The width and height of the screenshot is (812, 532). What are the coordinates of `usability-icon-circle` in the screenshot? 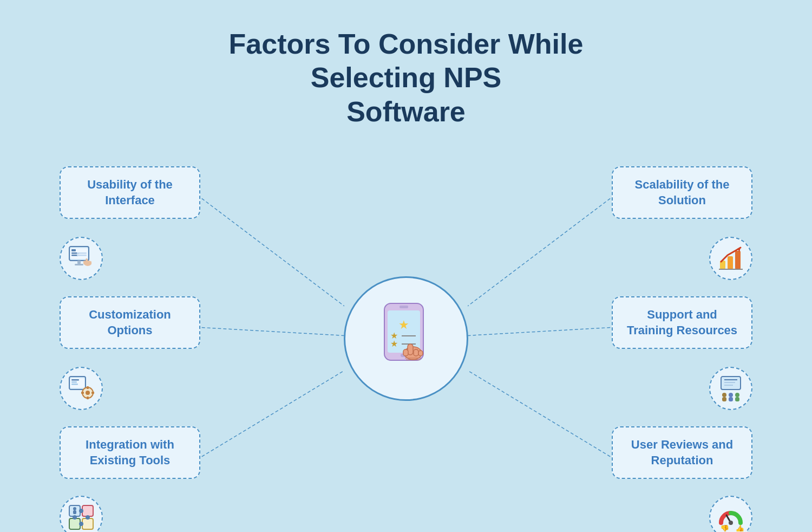 It's located at (81, 258).